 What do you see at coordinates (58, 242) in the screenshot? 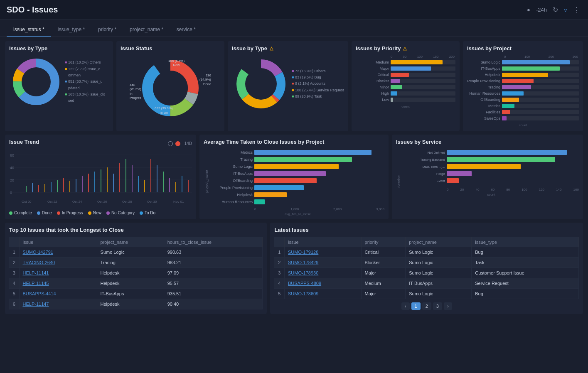
I see `col-issue: issue` at bounding box center [58, 242].